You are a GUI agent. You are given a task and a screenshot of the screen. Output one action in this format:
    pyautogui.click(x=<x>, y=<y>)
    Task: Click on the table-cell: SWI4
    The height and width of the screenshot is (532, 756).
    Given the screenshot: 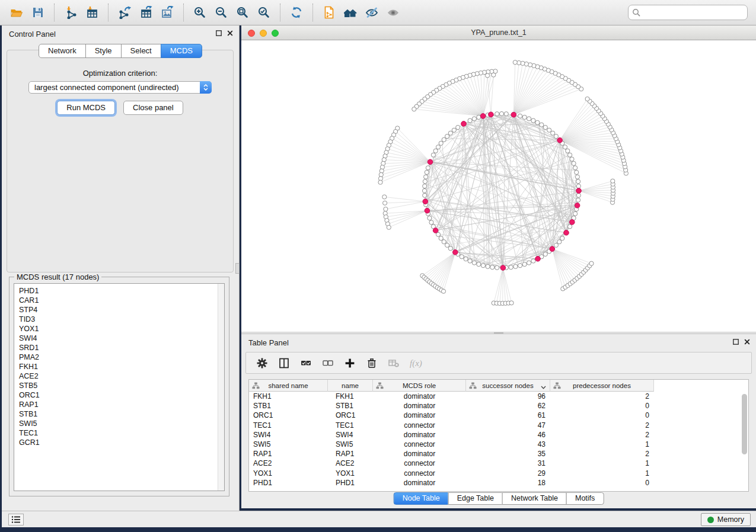 What is the action you would take?
    pyautogui.click(x=350, y=435)
    